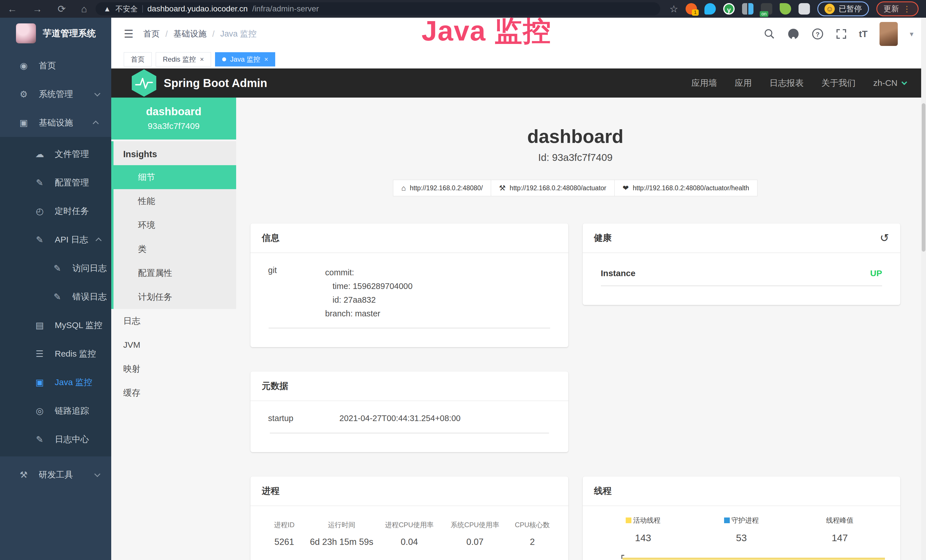 Image resolution: width=926 pixels, height=560 pixels. What do you see at coordinates (198, 9) in the screenshot?
I see `url-domain: dashboard.yudao.iocoder.cn` at bounding box center [198, 9].